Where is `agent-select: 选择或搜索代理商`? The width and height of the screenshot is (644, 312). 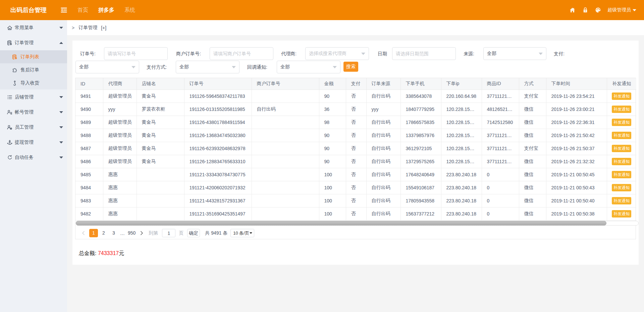 agent-select: 选择或搜索代理商 is located at coordinates (337, 54).